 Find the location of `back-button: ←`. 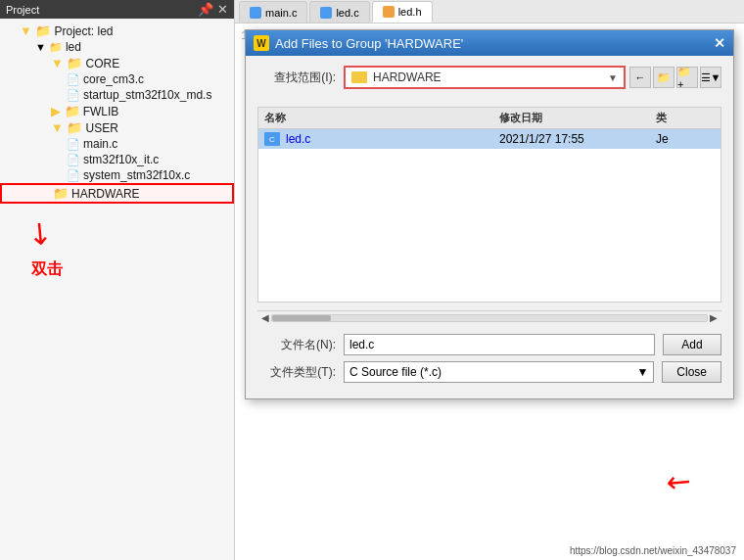

back-button: ← is located at coordinates (640, 77).